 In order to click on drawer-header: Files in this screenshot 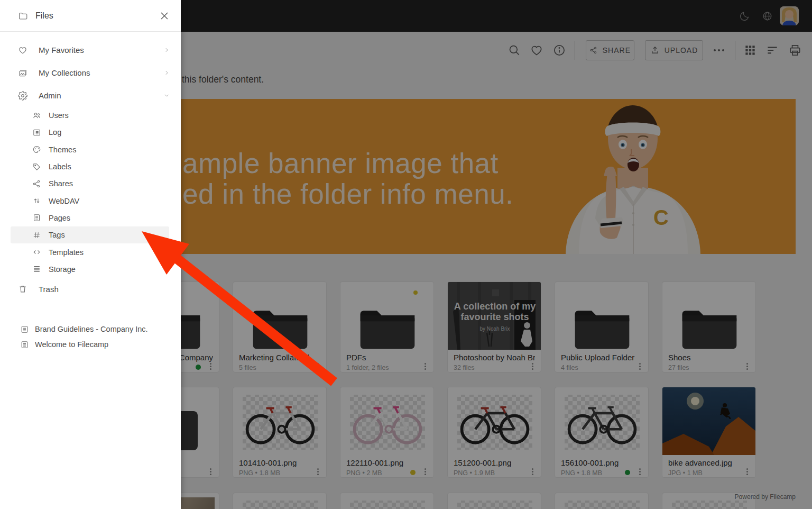, I will do `click(90, 16)`.